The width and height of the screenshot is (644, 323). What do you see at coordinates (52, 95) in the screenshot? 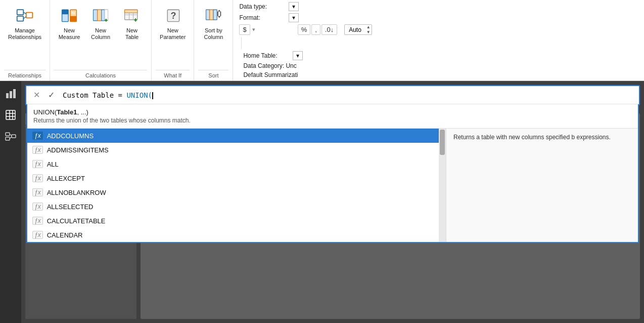
I see `formula-accept-button: ✓` at bounding box center [52, 95].